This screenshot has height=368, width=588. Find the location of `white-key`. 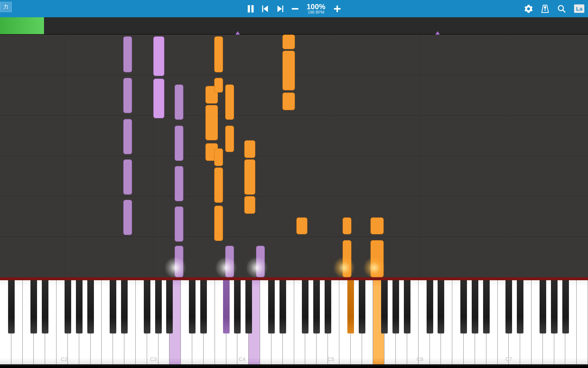

white-key is located at coordinates (582, 322).